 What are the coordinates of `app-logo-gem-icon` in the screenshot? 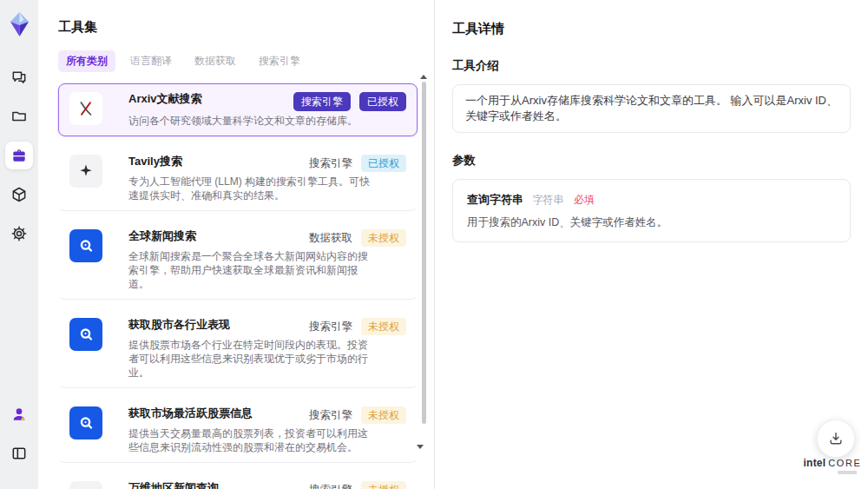 It's located at (19, 24).